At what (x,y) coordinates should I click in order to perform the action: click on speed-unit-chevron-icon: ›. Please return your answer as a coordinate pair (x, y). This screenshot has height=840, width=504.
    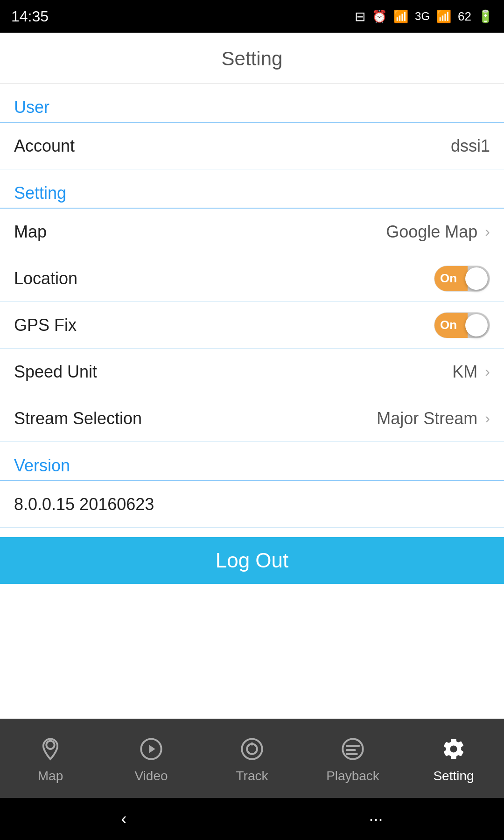
    Looking at the image, I should click on (487, 371).